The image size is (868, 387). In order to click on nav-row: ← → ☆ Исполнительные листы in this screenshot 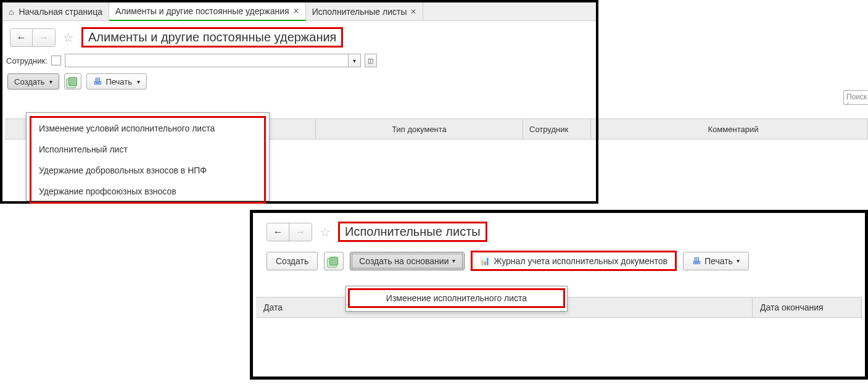, I will do `click(559, 230)`.